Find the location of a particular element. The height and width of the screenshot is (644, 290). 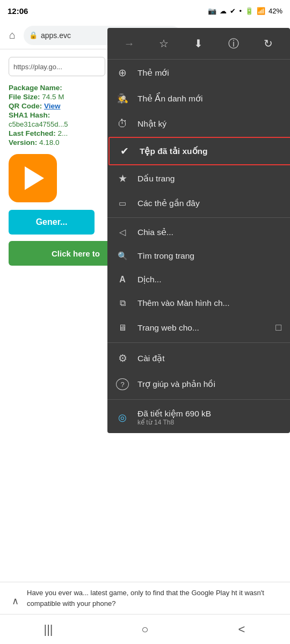

savings-text-stack: Đã tiết kiệm 690 kB kể từ 14 Th8 is located at coordinates (174, 418).